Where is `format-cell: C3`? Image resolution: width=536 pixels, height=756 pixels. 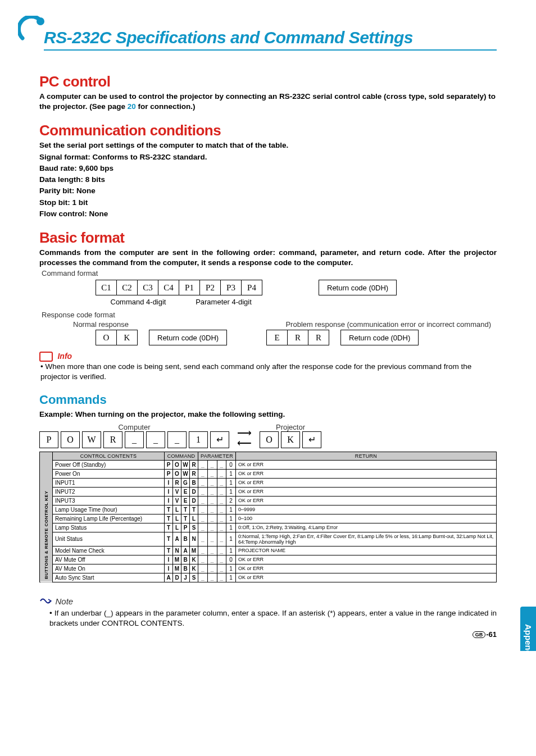
format-cell: C3 is located at coordinates (148, 288).